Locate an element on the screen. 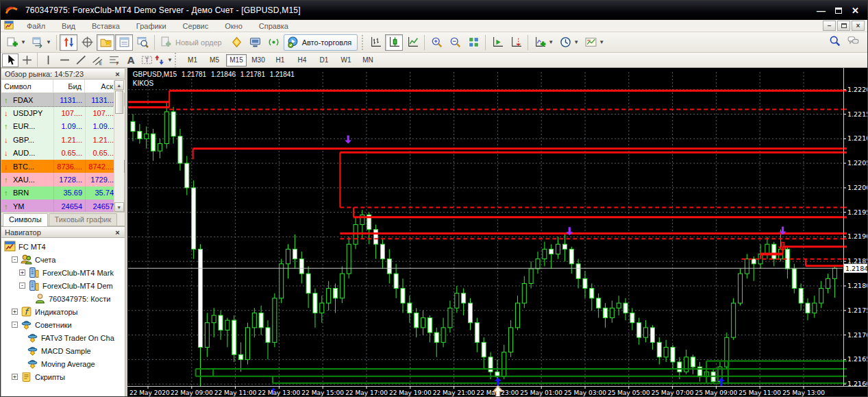 Image resolution: width=868 pixels, height=397 pixels. navigator-titlebar: Навигатор × is located at coordinates (63, 232).